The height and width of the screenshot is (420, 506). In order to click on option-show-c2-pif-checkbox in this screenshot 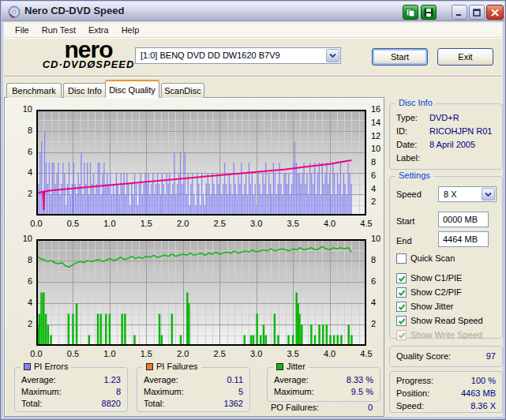, I will do `click(401, 292)`.